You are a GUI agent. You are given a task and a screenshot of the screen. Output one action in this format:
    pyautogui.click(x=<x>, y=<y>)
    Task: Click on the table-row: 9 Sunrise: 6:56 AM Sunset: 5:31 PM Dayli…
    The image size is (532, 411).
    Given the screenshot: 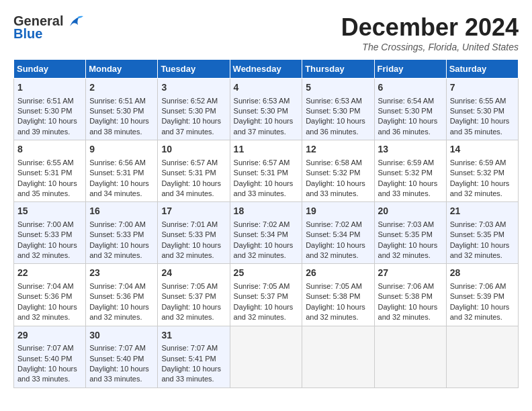 What is the action you would take?
    pyautogui.click(x=122, y=171)
    